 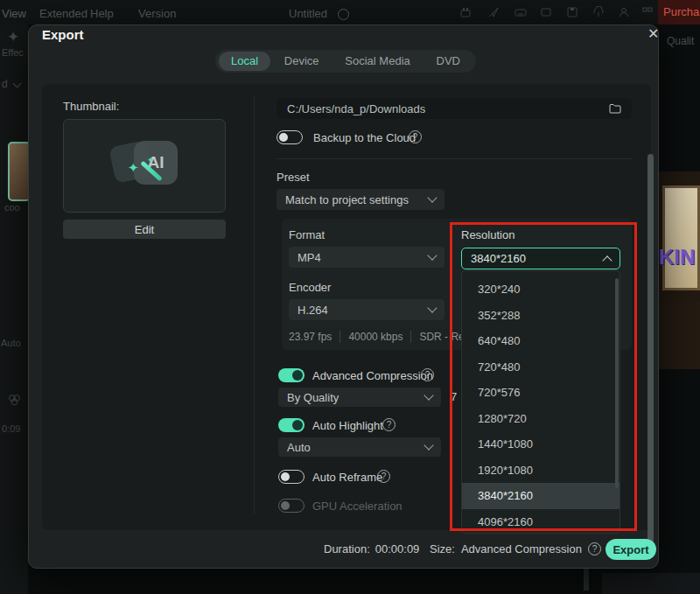 I want to click on tab-dvd: DVD, so click(x=448, y=61).